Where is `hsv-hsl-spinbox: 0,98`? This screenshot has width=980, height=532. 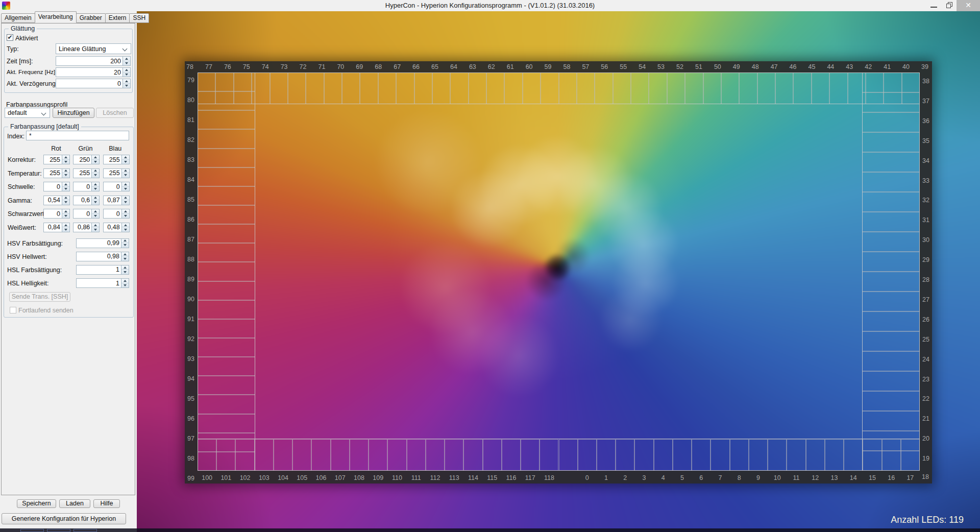
hsv-hsl-spinbox: 0,98 is located at coordinates (103, 256).